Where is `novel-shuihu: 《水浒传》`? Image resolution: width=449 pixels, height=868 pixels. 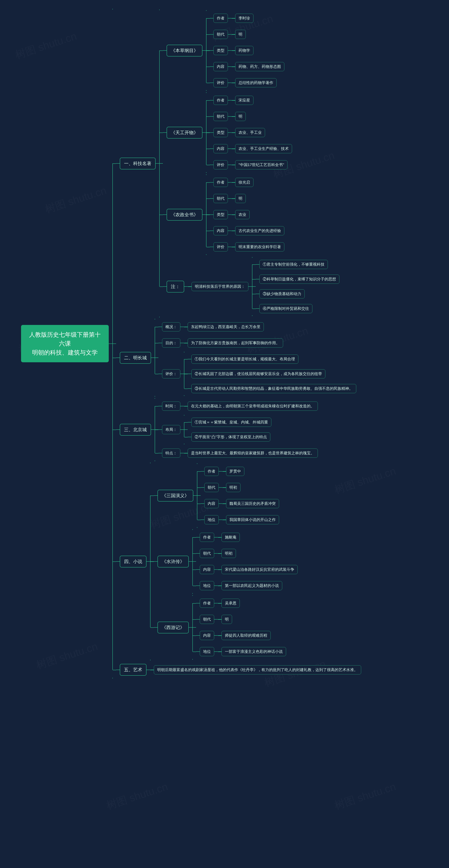 novel-shuihu: 《水浒传》 is located at coordinates (173, 561).